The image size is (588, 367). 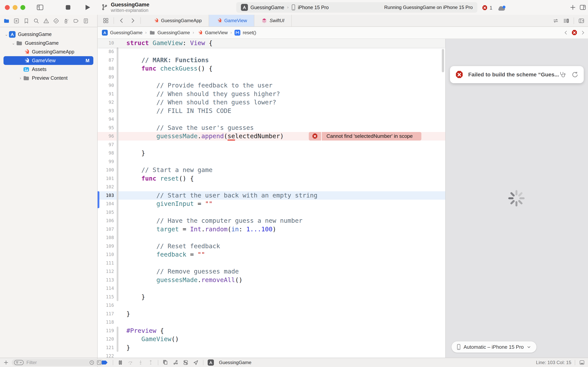 I want to click on debug-navigator-icon, so click(x=66, y=21).